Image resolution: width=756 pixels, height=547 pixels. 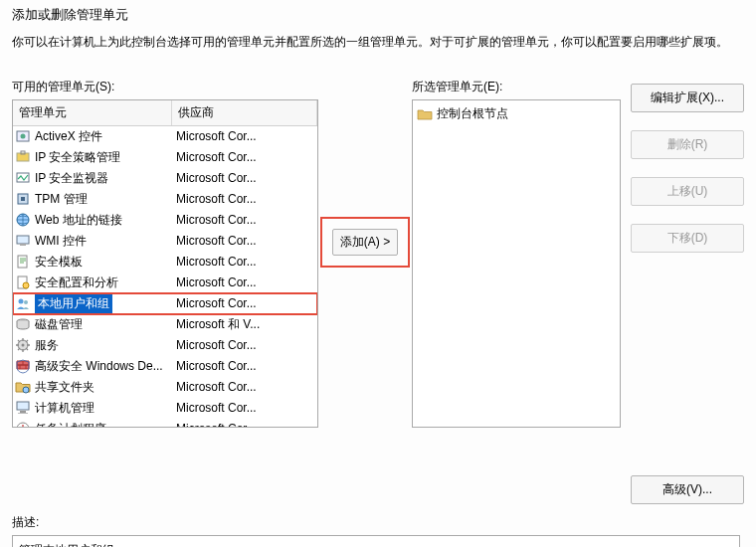 What do you see at coordinates (165, 241) in the screenshot?
I see `table-row: WMI 控件Microsoft Cor...` at bounding box center [165, 241].